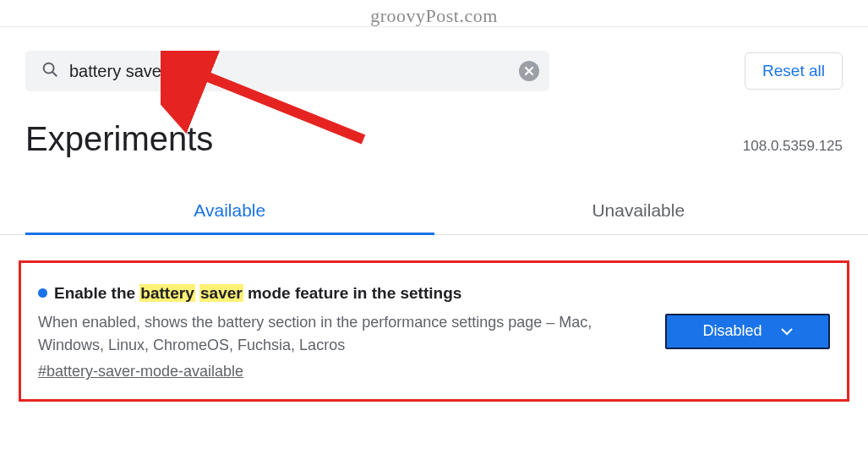  Describe the element at coordinates (434, 59) in the screenshot. I see `header-row: Reset all` at that location.